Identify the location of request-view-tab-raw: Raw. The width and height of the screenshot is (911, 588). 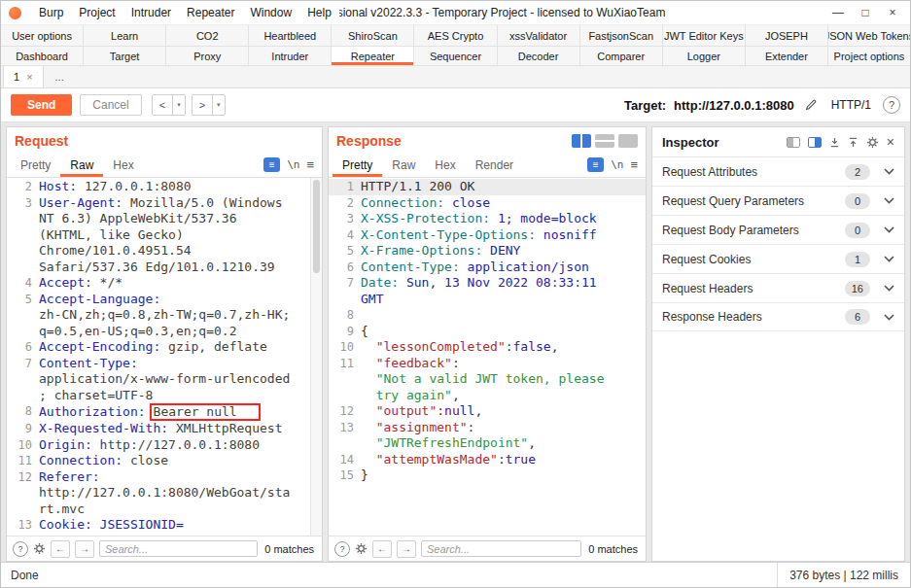
(82, 165).